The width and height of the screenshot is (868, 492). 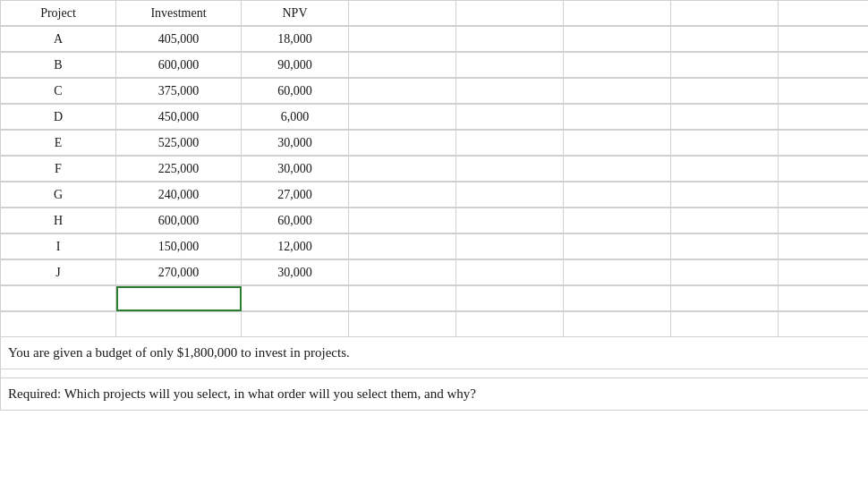 What do you see at coordinates (58, 13) in the screenshot?
I see `col-header-project: Project` at bounding box center [58, 13].